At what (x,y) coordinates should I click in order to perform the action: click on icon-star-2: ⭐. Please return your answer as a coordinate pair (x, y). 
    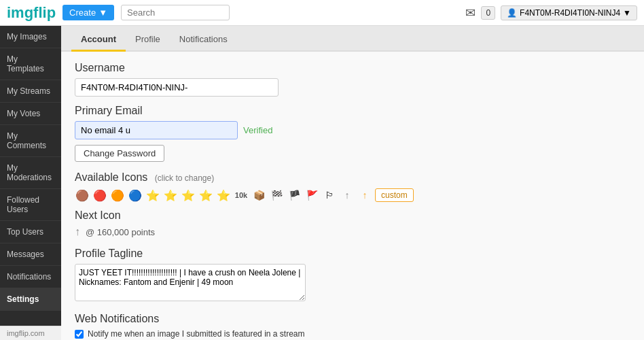
    Looking at the image, I should click on (171, 195).